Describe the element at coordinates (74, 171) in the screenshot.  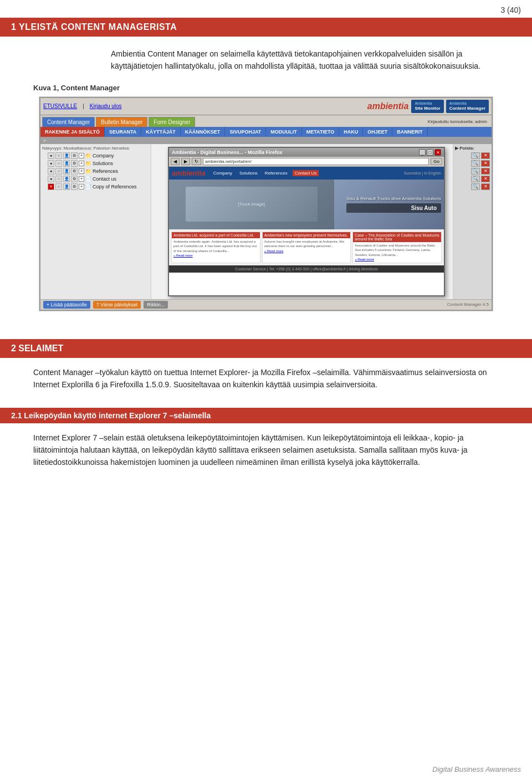
I see `settings-icon-3: ⚙` at that location.